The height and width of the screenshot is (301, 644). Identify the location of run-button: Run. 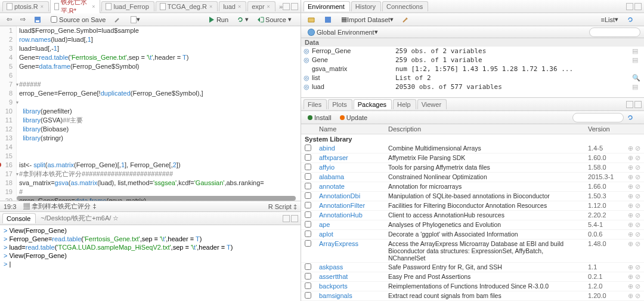
(218, 20).